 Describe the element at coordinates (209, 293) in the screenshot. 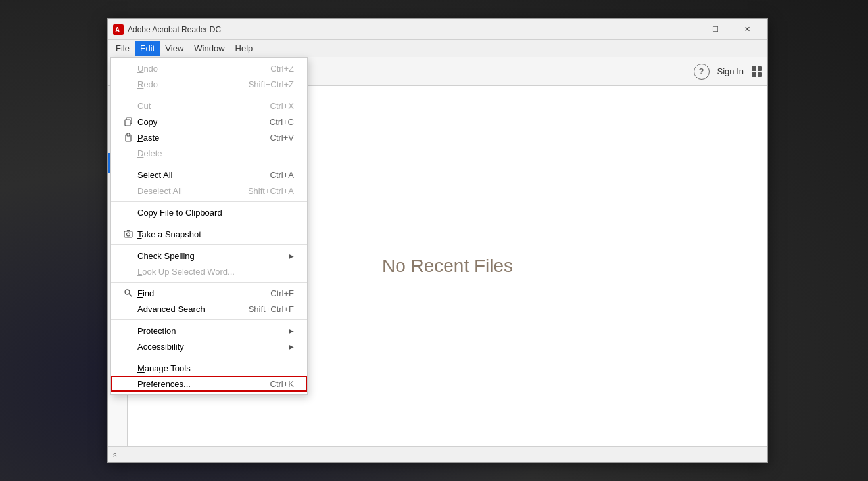

I see `menu-find: Find Ctrl+F` at that location.